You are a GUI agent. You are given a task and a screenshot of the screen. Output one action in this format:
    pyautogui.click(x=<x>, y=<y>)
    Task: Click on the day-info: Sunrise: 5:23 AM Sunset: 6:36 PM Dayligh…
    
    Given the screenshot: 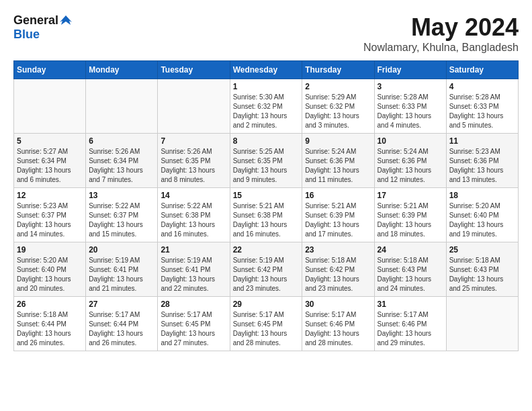 What is the action you would take?
    pyautogui.click(x=482, y=166)
    